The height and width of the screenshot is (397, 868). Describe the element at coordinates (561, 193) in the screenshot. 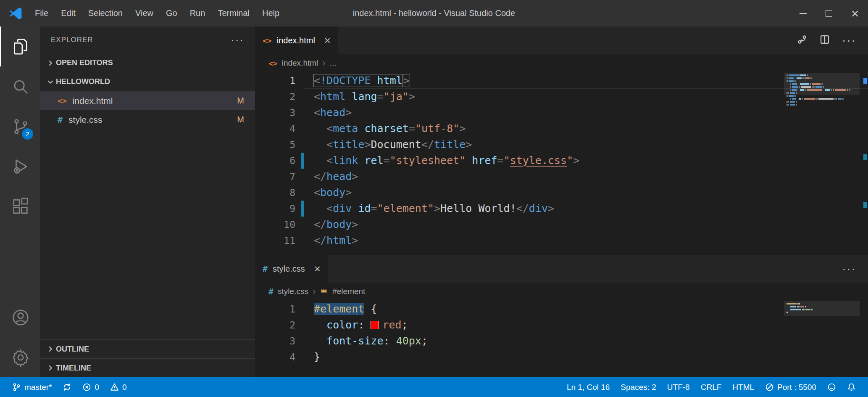

I see `code-line: 8<body>` at that location.